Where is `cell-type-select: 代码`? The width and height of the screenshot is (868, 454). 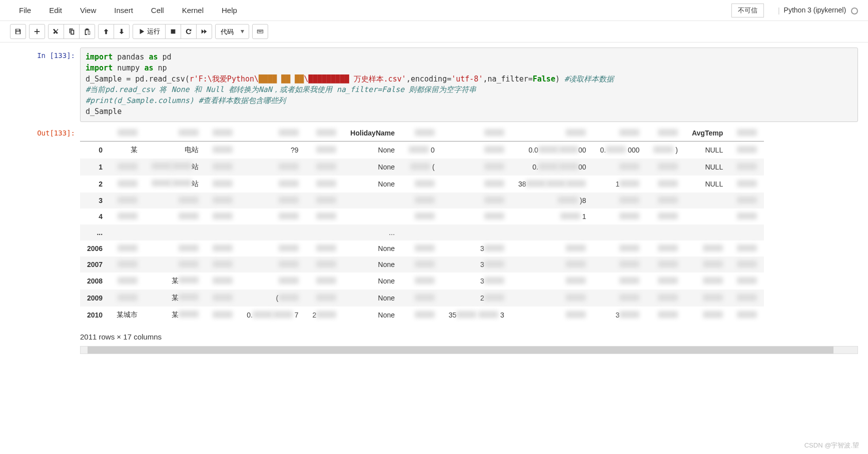
cell-type-select: 代码 is located at coordinates (232, 32).